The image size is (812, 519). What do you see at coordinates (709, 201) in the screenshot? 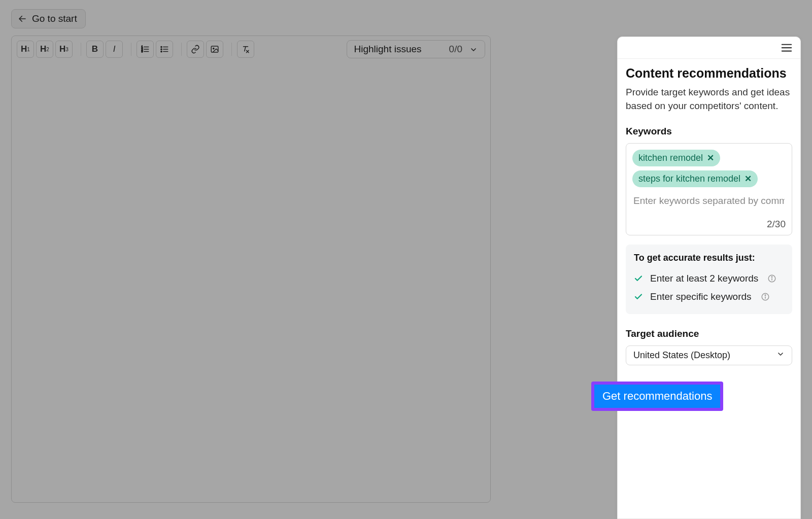
I see `keywords-input` at bounding box center [709, 201].